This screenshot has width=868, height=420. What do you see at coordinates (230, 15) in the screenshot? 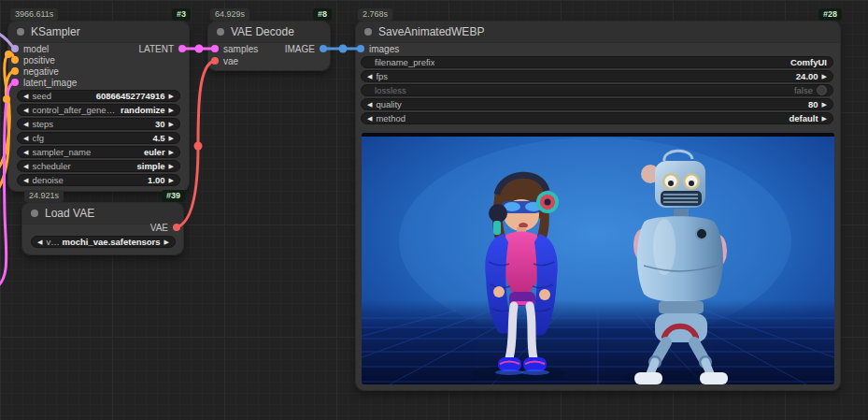
I see `execution-time-badge: 64.929s` at bounding box center [230, 15].